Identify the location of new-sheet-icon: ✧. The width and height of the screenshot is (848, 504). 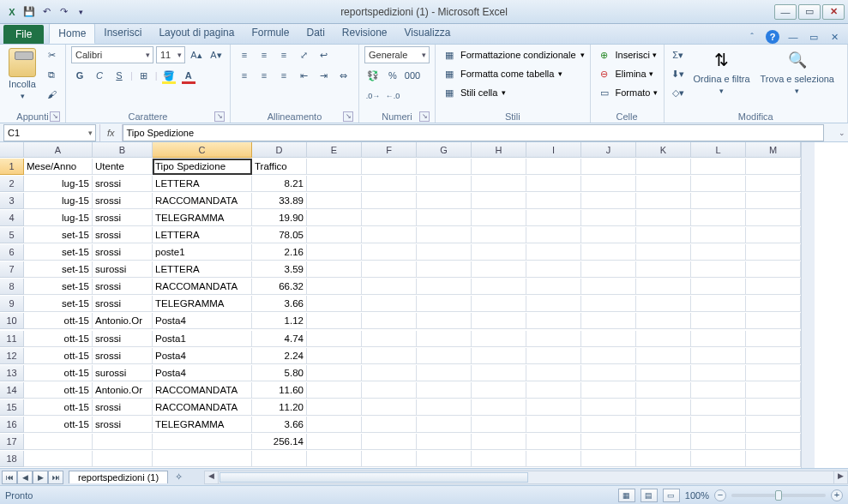
(178, 477).